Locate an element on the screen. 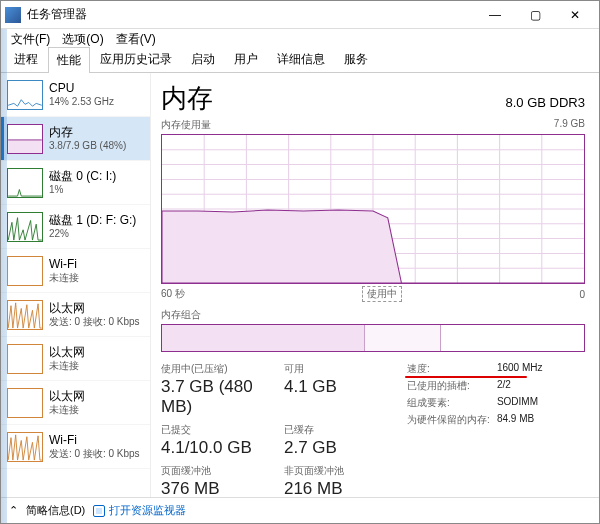 Image resolution: width=600 pixels, height=524 pixels. stat-key-reserved: 为硬件保留的内存: is located at coordinates (452, 420).